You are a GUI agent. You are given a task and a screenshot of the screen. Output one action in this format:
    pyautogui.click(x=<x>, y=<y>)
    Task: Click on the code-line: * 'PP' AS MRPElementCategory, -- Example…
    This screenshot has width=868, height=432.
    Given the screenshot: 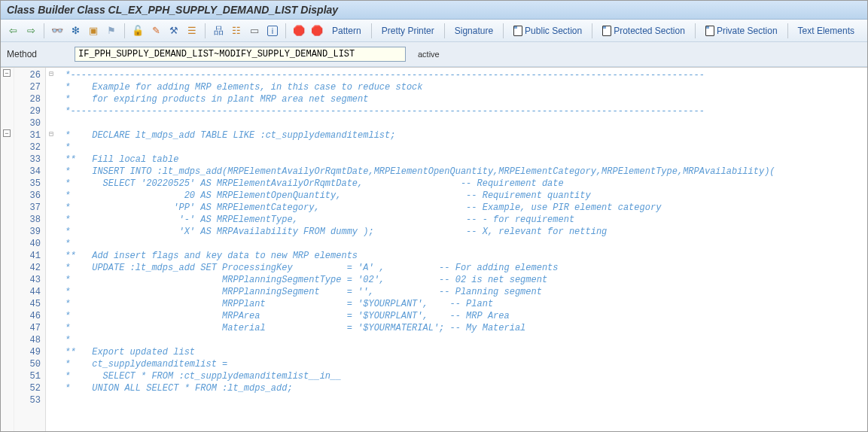 What is the action you would take?
    pyautogui.click(x=462, y=208)
    